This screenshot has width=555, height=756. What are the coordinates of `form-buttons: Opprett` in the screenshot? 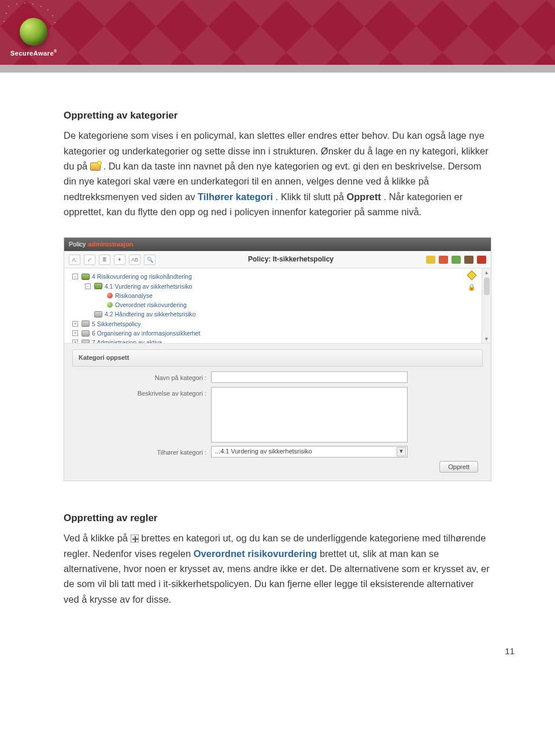 It's located at (278, 467).